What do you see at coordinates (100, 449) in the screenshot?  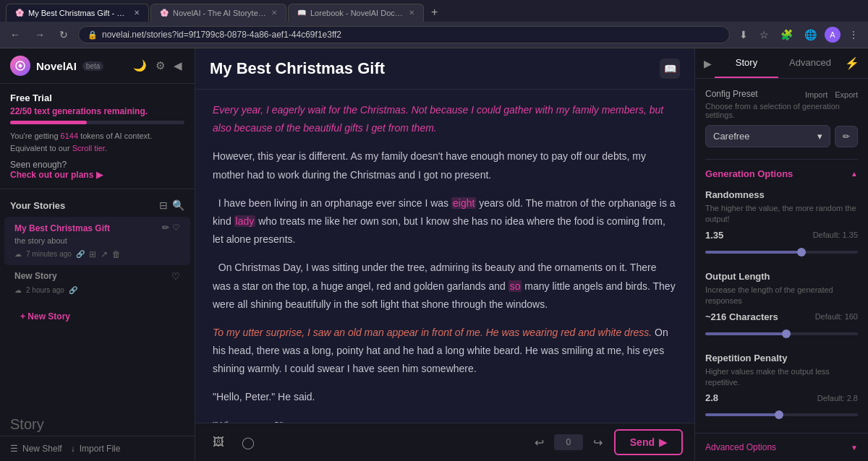 I see `import-file-label: Import File` at bounding box center [100, 449].